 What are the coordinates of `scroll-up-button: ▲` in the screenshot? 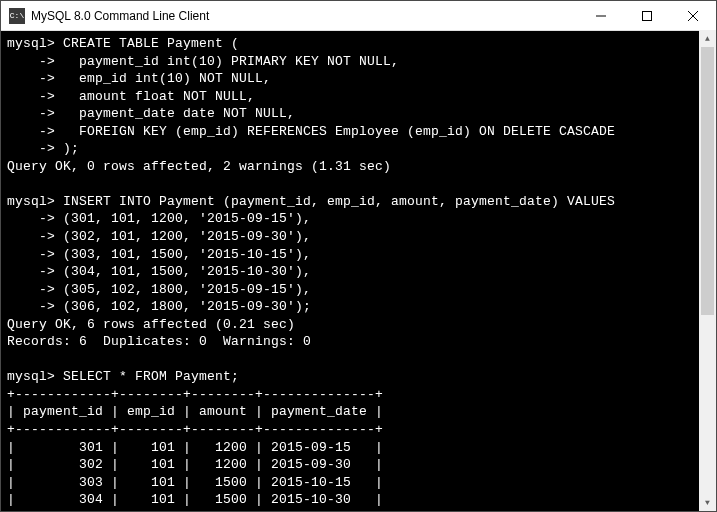 It's located at (708, 38).